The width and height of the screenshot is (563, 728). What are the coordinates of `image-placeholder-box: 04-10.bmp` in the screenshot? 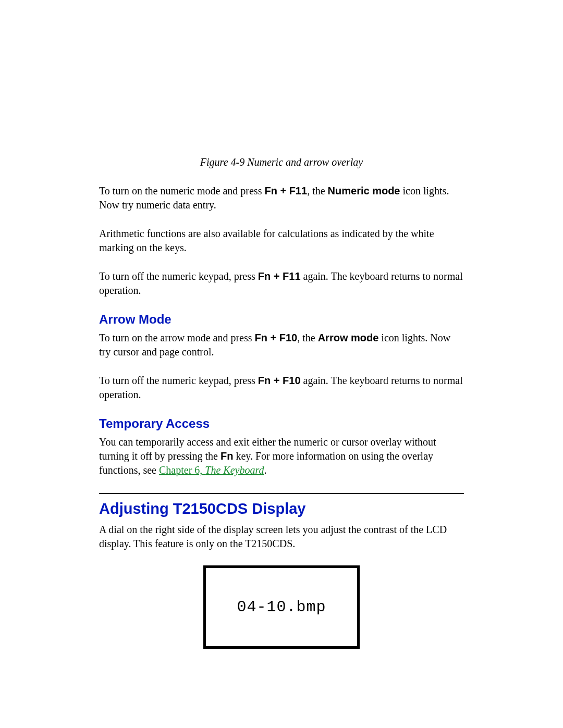 It's located at (282, 607).